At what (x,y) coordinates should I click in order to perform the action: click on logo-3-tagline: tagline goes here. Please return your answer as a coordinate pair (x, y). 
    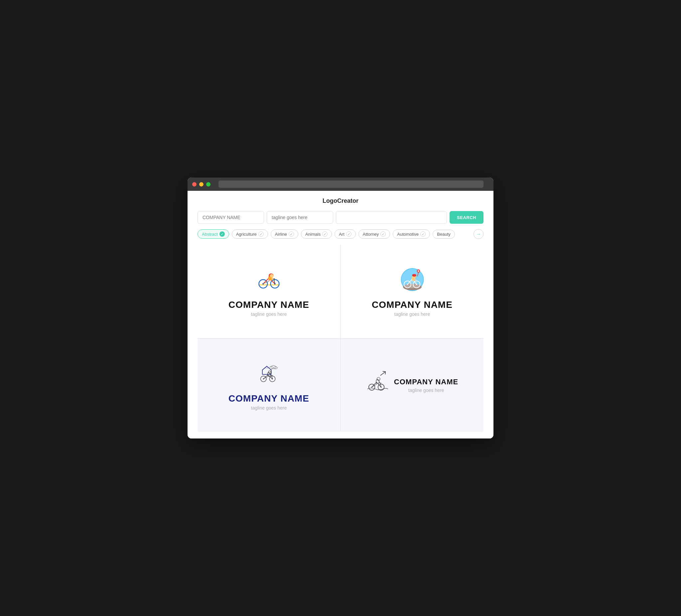
    Looking at the image, I should click on (269, 408).